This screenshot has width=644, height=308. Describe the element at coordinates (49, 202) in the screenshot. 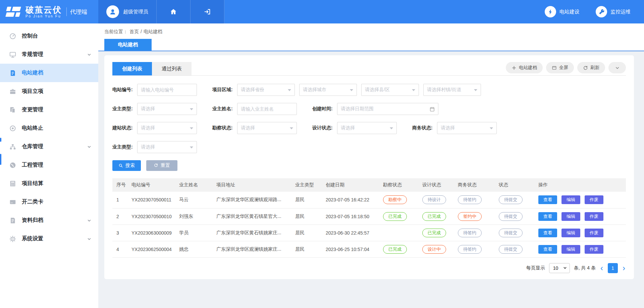

I see `sidebar-item-open-class2-card: 开二类卡` at that location.